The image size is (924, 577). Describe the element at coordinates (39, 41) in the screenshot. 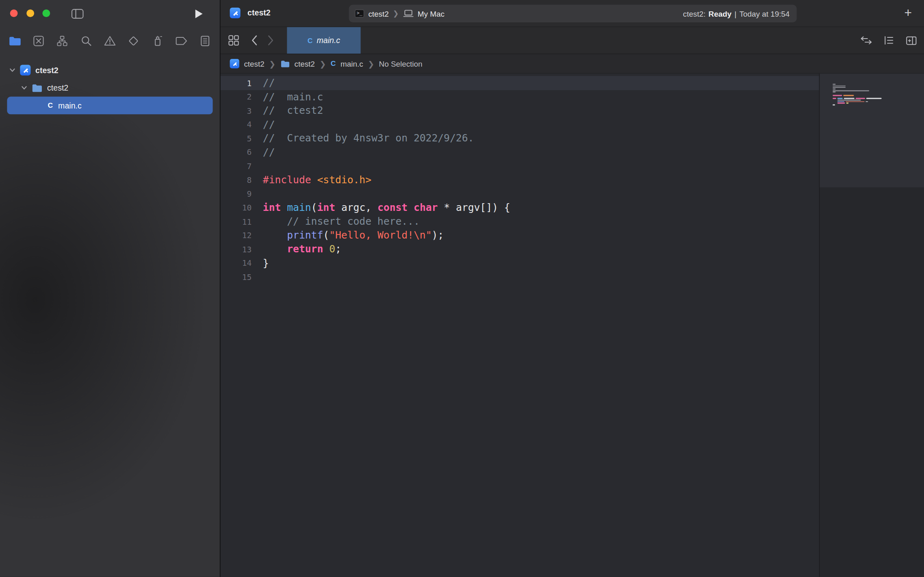

I see `source-control-navigator-icon` at that location.